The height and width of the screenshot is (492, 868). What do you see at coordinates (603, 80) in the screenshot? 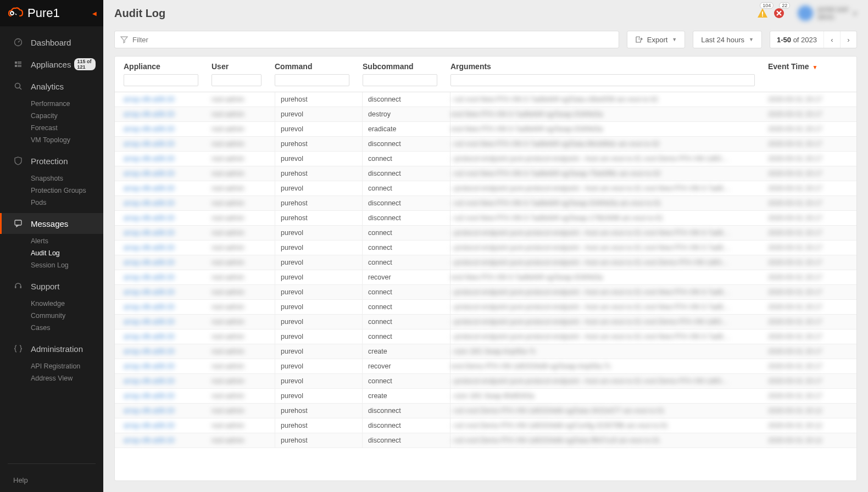
I see `filter-arguments` at bounding box center [603, 80].